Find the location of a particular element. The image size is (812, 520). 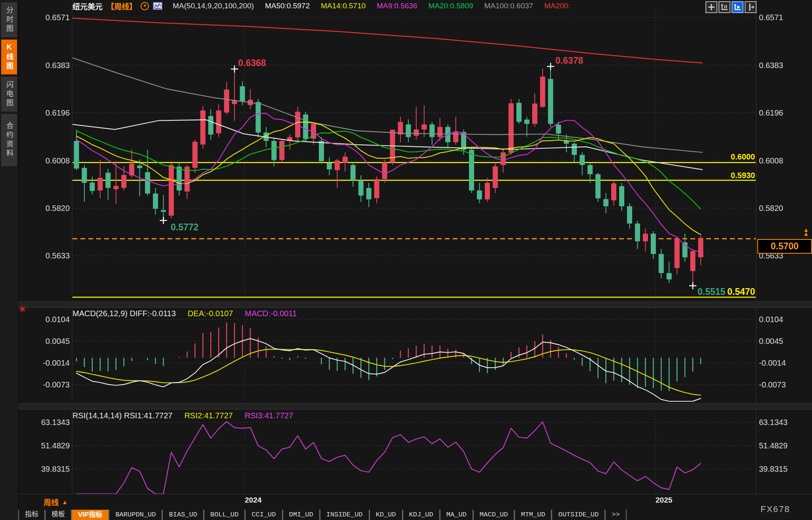

alert-starburst-icon: ✳ is located at coordinates (22, 309).